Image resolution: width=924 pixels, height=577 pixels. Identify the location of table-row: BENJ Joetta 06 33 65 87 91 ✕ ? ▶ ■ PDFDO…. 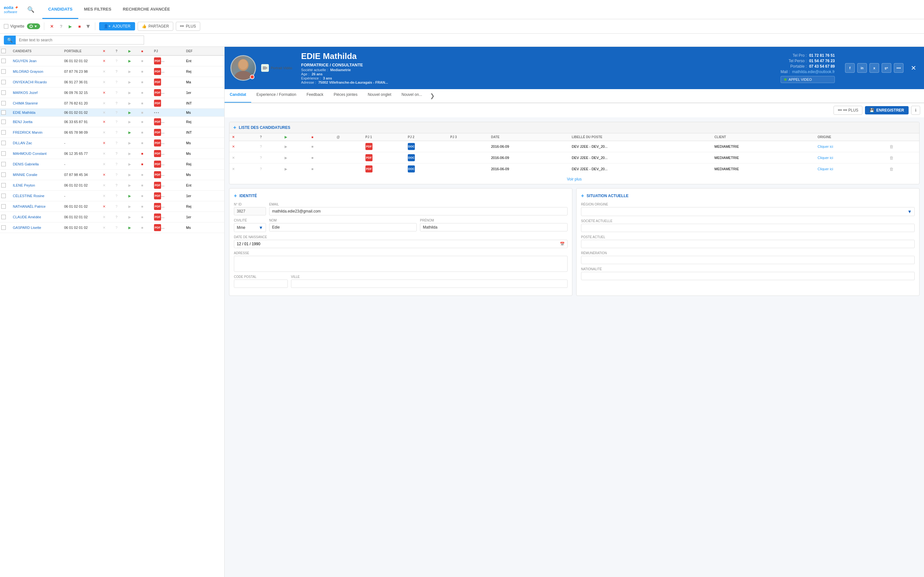
(112, 122).